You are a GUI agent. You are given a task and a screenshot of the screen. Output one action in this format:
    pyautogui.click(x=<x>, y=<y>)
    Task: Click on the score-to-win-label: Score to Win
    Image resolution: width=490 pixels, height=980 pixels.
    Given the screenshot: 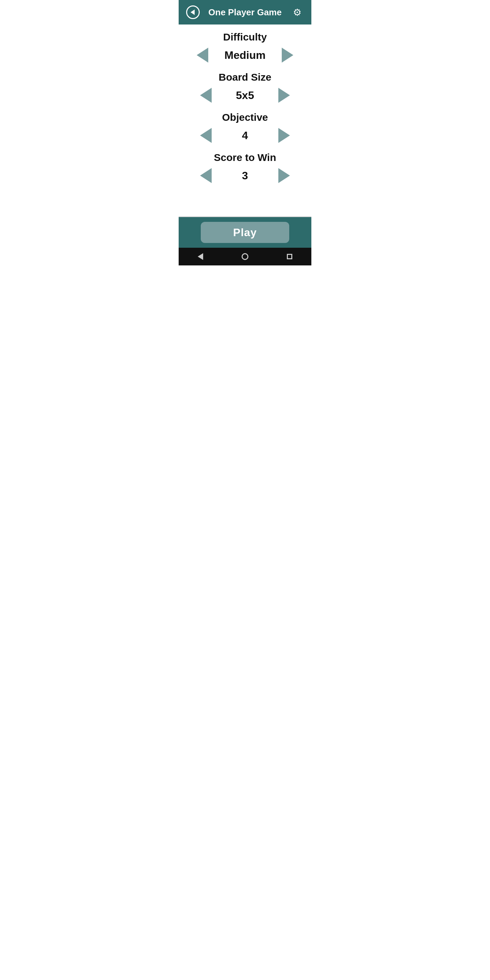 What is the action you would take?
    pyautogui.click(x=245, y=158)
    